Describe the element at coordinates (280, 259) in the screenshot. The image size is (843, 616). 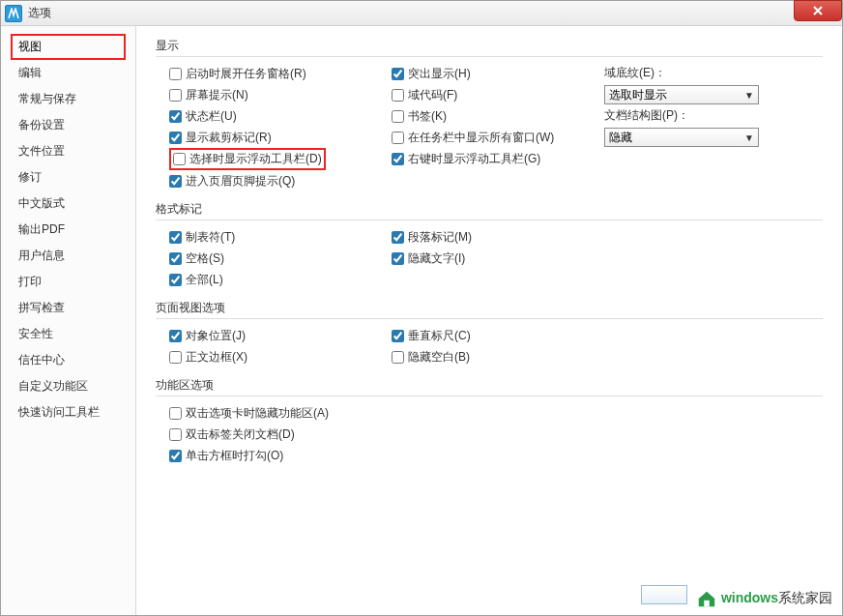
I see `chk-space: 空格(S)` at that location.